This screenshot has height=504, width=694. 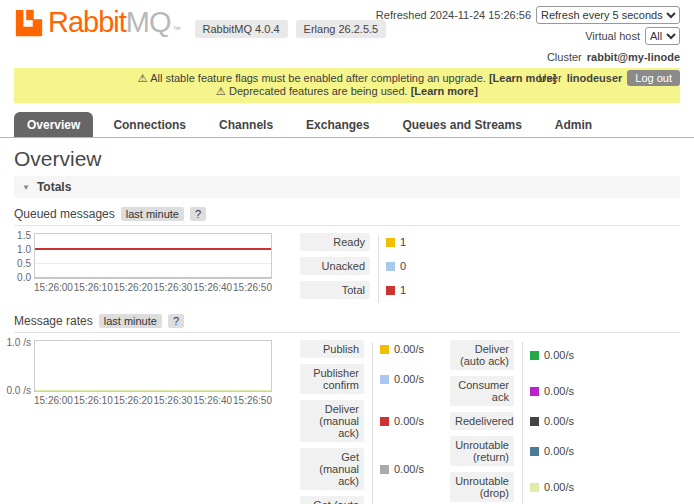 I want to click on rates-x-axis: 15:26:00 15:26:10 15:26:20 15:26:30 15:2…, so click(x=153, y=400).